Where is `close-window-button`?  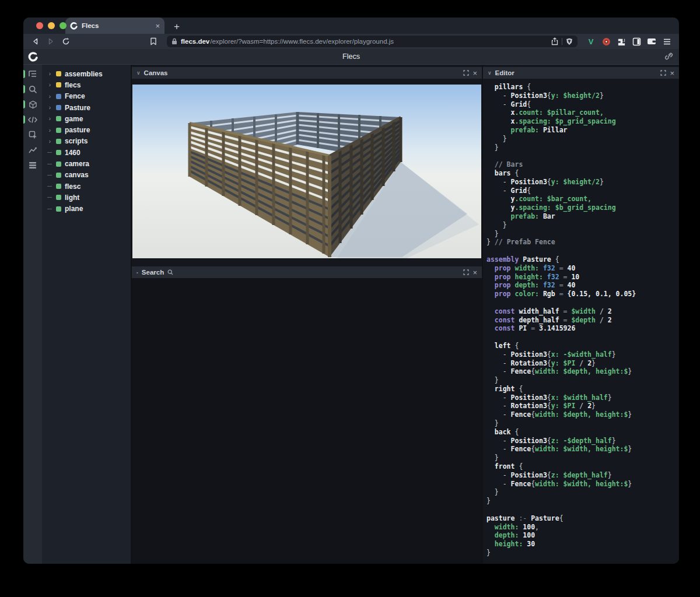 close-window-button is located at coordinates (40, 26).